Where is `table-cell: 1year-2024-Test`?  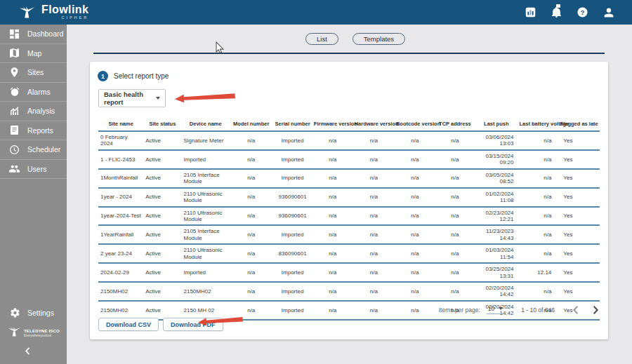 table-cell: 1year-2024-Test is located at coordinates (121, 216).